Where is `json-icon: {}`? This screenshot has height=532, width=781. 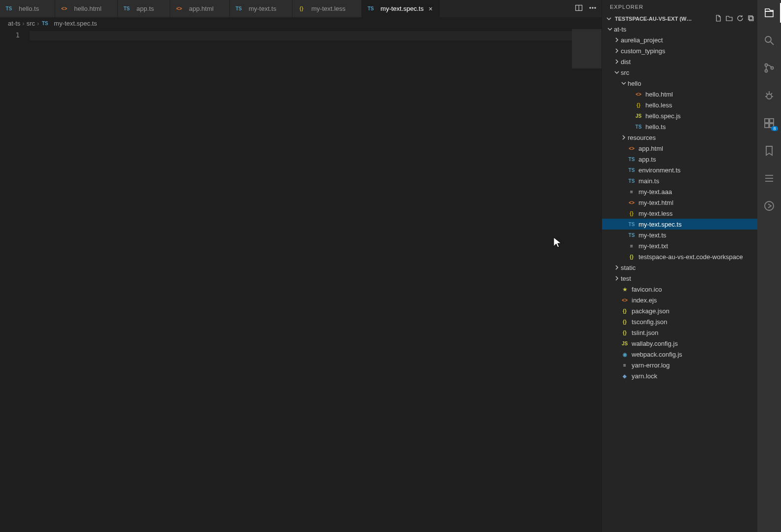
json-icon: {} is located at coordinates (625, 311).